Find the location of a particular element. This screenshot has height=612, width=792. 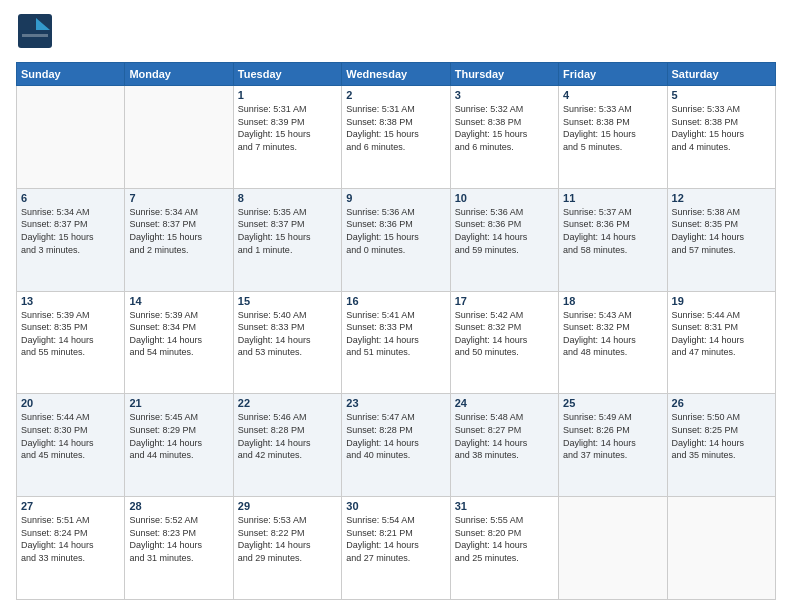

calendar-cell: 31Sunrise: 5:55 AMSunset: 8:20 PMDayligh… is located at coordinates (504, 548).